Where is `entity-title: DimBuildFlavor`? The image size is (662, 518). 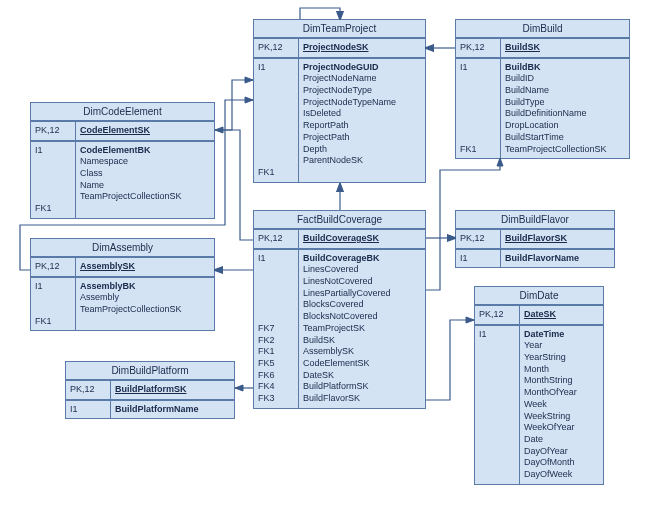 entity-title: DimBuildFlavor is located at coordinates (535, 220).